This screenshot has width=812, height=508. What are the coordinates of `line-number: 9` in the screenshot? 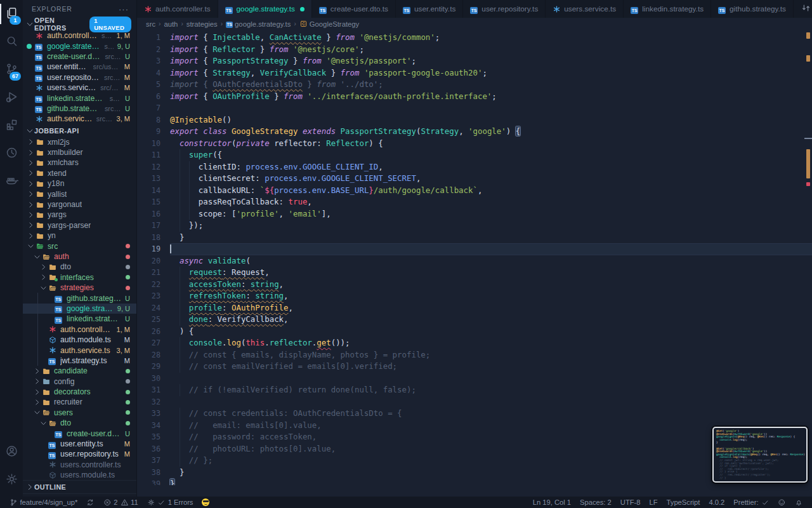 It's located at (154, 132).